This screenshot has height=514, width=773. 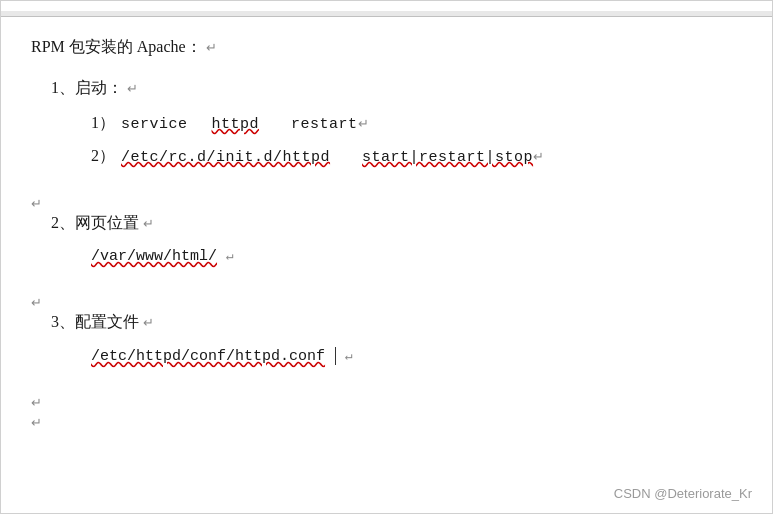 What do you see at coordinates (386, 199) in the screenshot?
I see `blank-line-1: ↵` at bounding box center [386, 199].